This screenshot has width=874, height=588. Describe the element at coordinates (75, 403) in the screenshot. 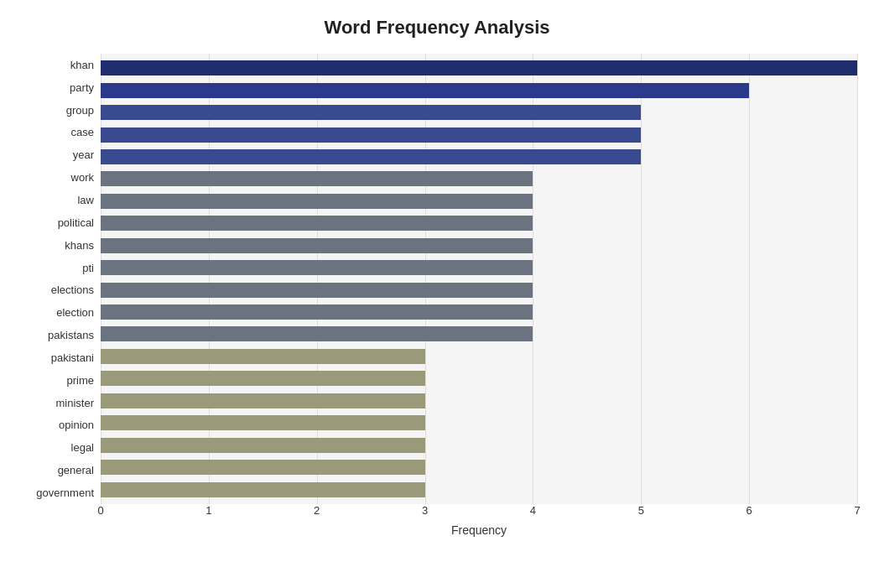

I see `y-label-minister: minister` at that location.